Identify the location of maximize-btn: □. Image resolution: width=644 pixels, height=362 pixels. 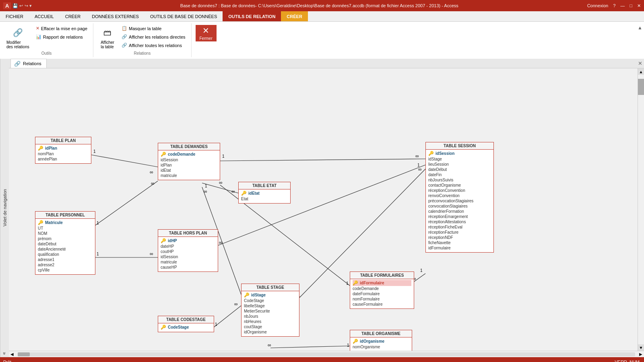
(631, 6).